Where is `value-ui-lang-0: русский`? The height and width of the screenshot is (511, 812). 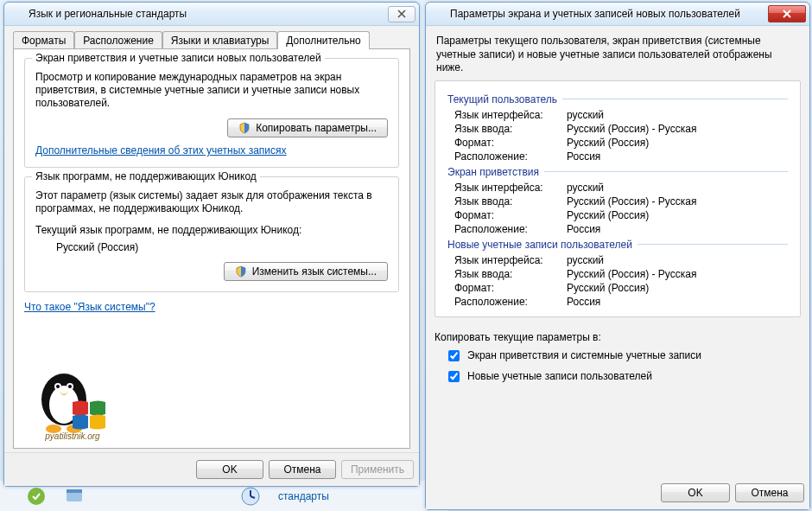
value-ui-lang-0: русский is located at coordinates (677, 115).